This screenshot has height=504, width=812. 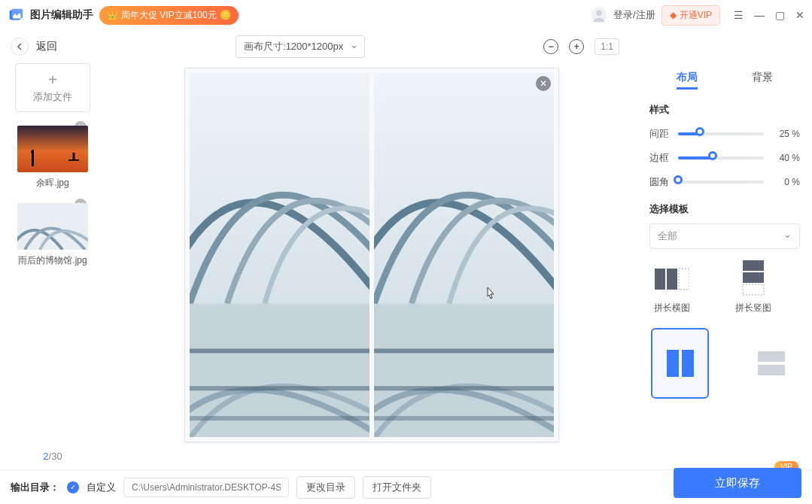 What do you see at coordinates (491, 294) in the screenshot?
I see `pointer-cursor-icon` at bounding box center [491, 294].